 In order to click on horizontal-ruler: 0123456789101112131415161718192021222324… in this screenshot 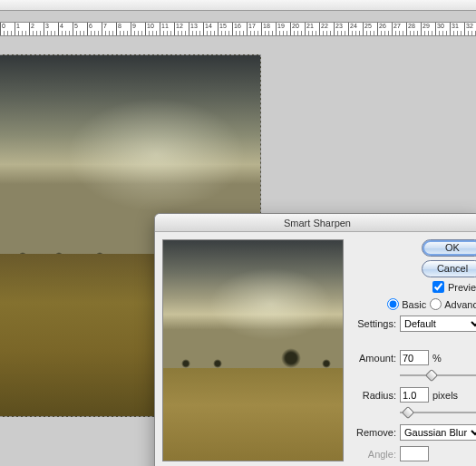, I will do `click(238, 29)`.